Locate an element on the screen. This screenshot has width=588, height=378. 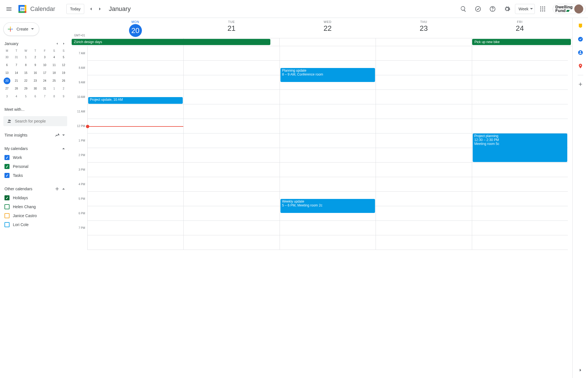
app-logo: 20 Calendar is located at coordinates (36, 9).